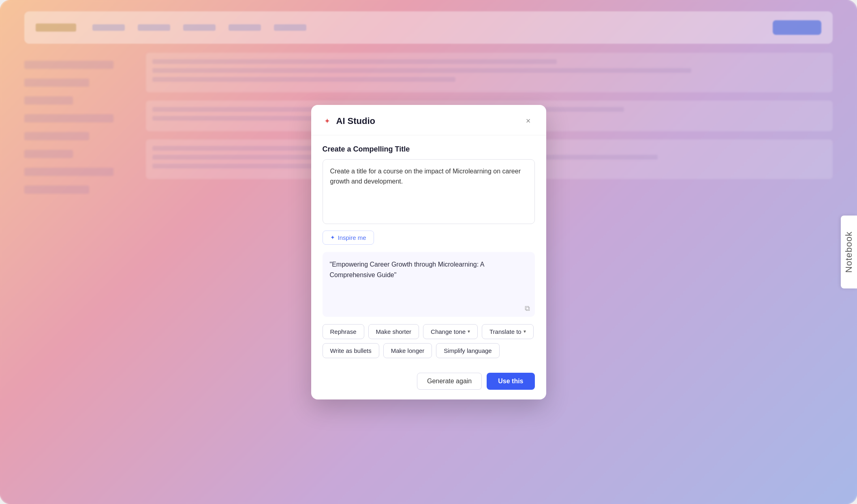 The width and height of the screenshot is (857, 504). What do you see at coordinates (348, 237) in the screenshot?
I see `inspire-me-button: ✦ Inspire me` at bounding box center [348, 237].